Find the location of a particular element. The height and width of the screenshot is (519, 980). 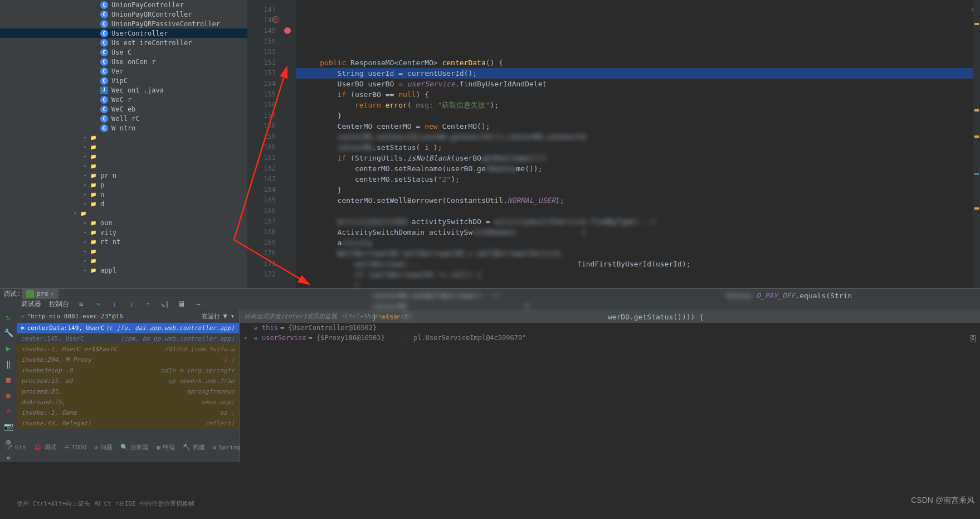

tree-item: CUnionPayQRPassiveController is located at coordinates (124, 23).